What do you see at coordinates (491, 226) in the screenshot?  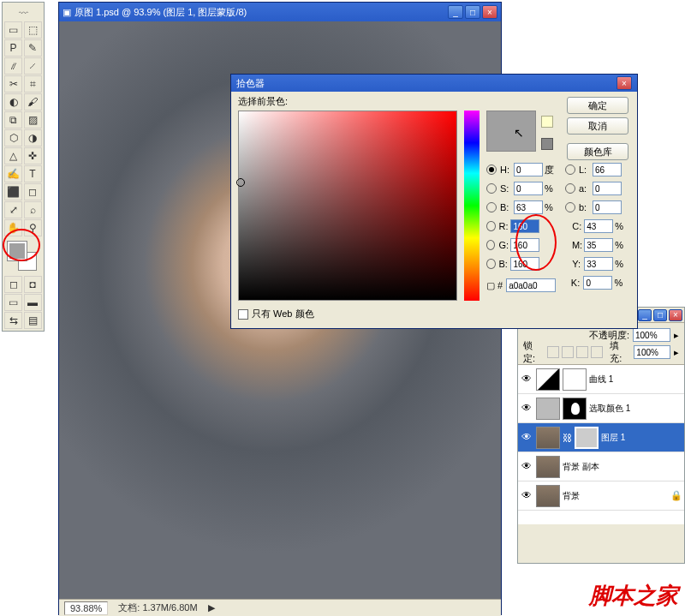 I see `radio-r` at bounding box center [491, 226].